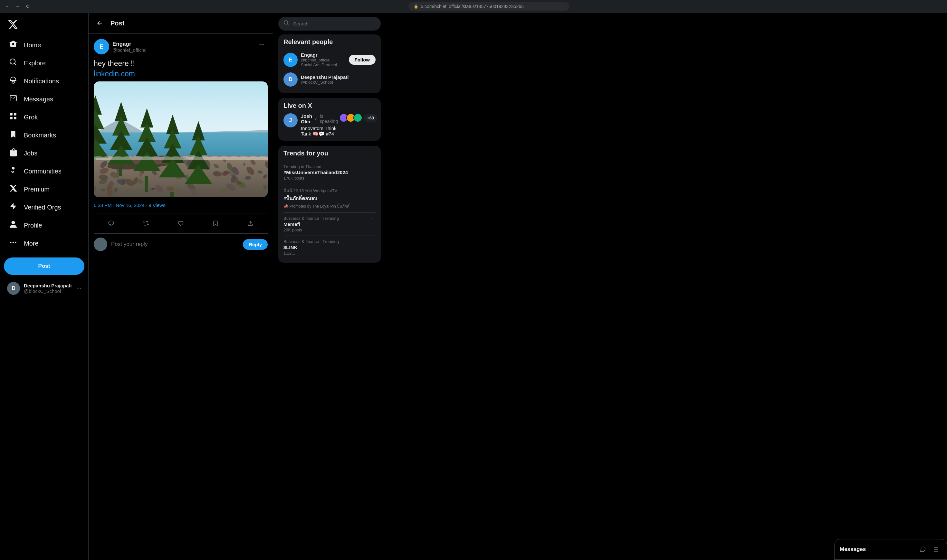 This screenshot has width=947, height=560. I want to click on more-icon, so click(13, 243).